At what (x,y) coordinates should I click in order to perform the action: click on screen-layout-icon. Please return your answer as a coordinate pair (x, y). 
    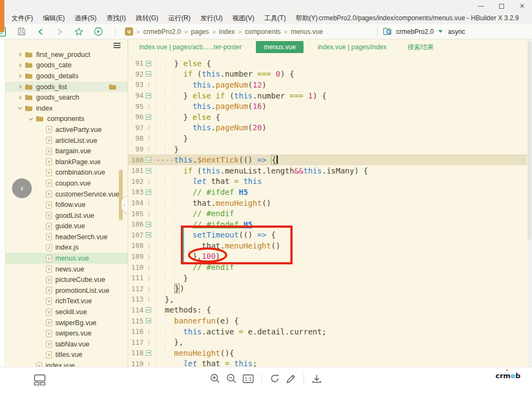
    Looking at the image, I should click on (41, 380).